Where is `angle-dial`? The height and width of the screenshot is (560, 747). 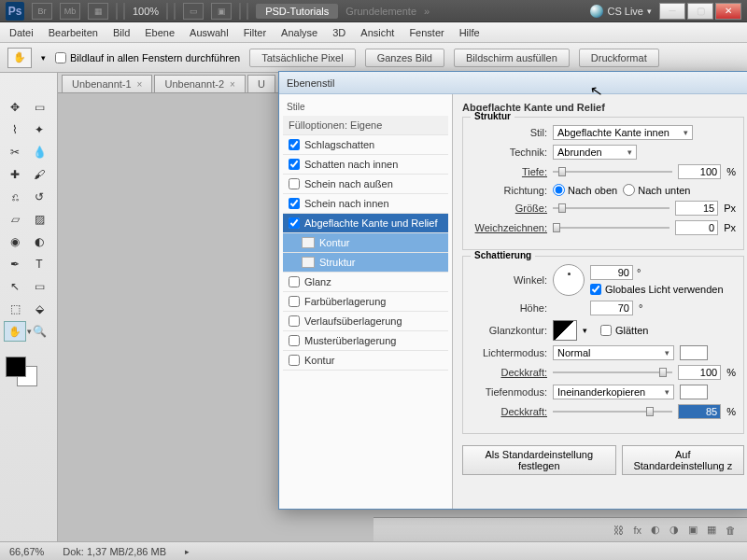 angle-dial is located at coordinates (569, 280).